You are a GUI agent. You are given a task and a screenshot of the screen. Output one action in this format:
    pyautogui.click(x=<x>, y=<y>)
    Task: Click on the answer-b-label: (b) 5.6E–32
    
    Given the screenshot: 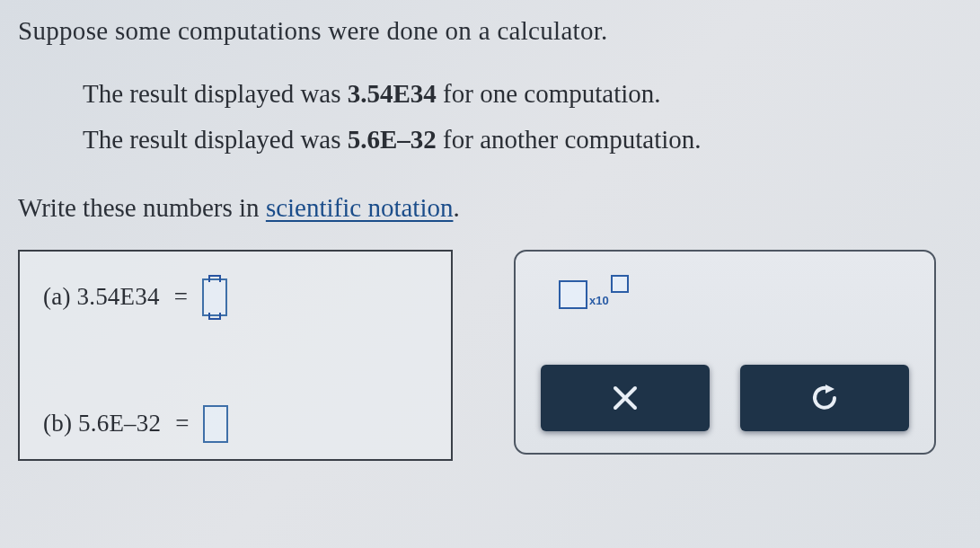 What is the action you would take?
    pyautogui.click(x=102, y=424)
    